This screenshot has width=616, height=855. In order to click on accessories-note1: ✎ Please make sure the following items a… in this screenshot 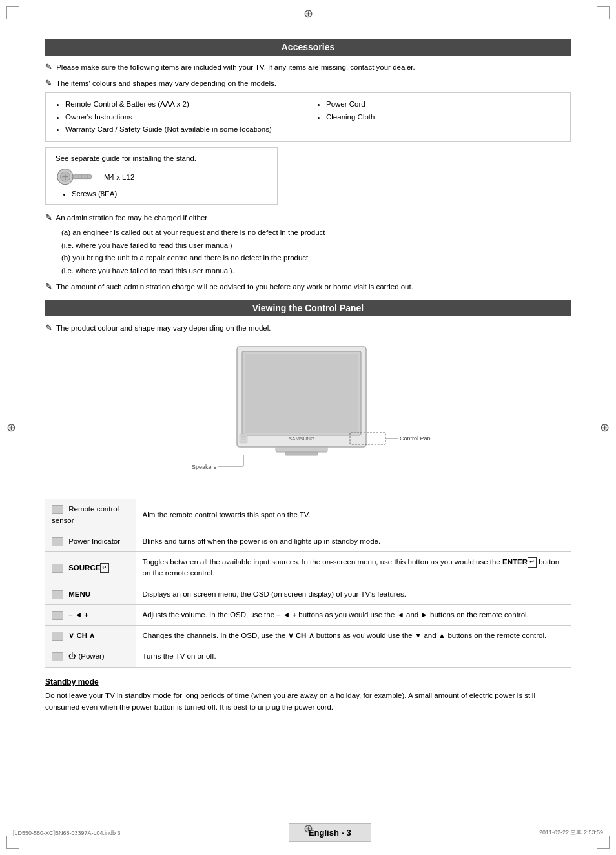, I will do `click(308, 67)`.